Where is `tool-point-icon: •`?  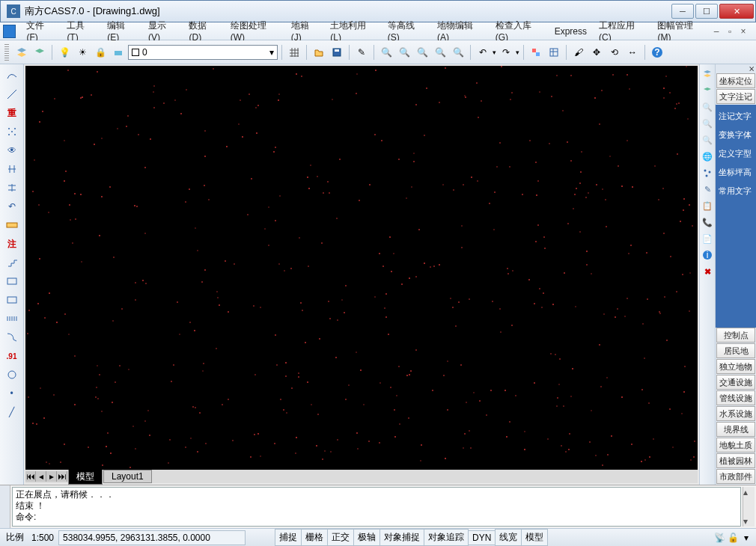 tool-point-icon: • is located at coordinates (12, 393).